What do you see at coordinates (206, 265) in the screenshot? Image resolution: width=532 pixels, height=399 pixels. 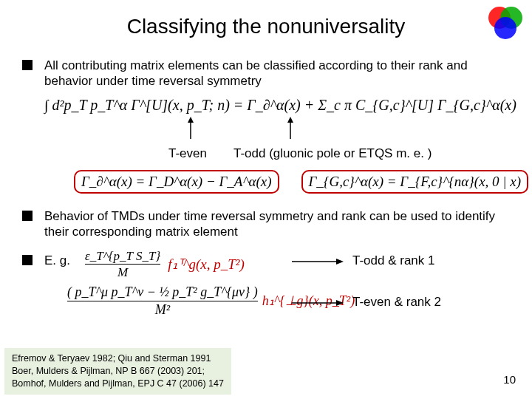 I see `eg1-rhs: f₁ᵀ^g(x, p_T²)` at bounding box center [206, 265].